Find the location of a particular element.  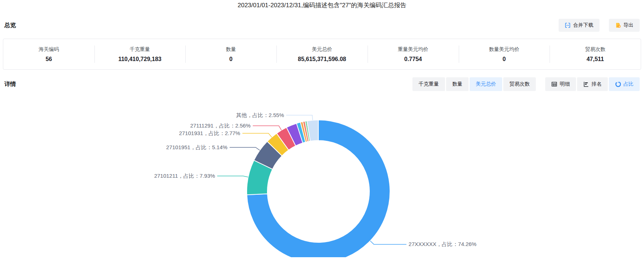

overview-heading: 总览 is located at coordinates (10, 25).